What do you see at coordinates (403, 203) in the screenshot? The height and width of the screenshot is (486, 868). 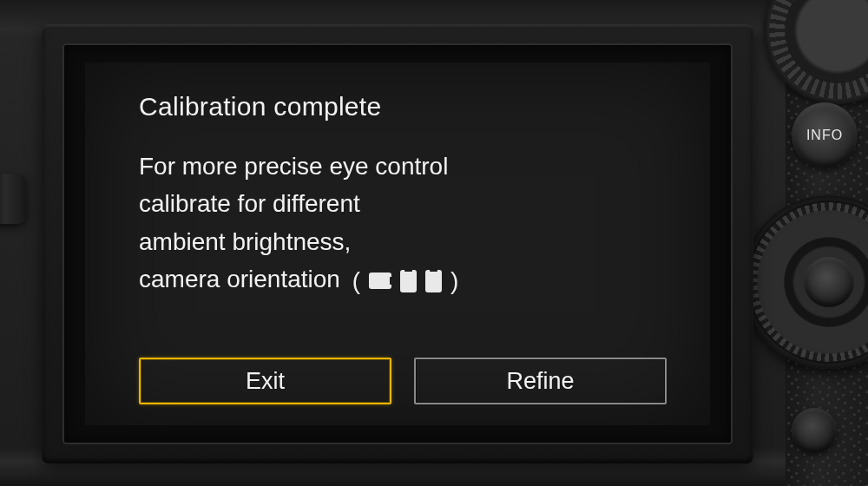 I see `body-line-2: calibrate for different` at bounding box center [403, 203].